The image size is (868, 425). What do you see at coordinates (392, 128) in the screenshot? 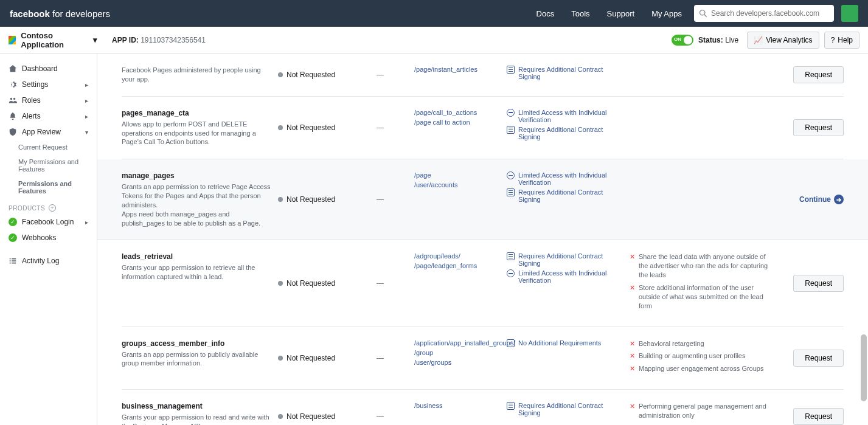
I see `dash-col: —` at bounding box center [392, 128].